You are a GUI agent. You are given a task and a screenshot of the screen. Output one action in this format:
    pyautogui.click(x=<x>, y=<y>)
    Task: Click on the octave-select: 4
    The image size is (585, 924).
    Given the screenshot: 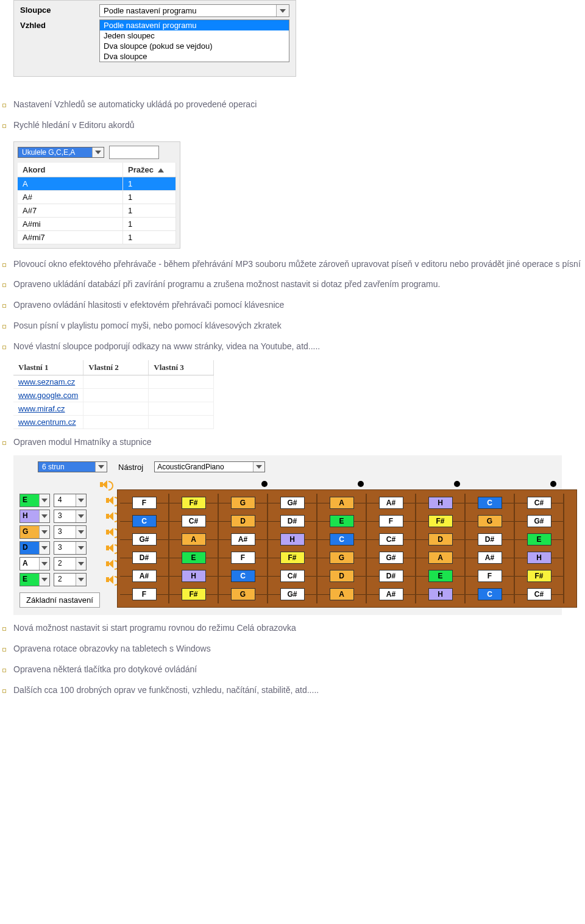 What is the action you would take?
    pyautogui.click(x=70, y=500)
    